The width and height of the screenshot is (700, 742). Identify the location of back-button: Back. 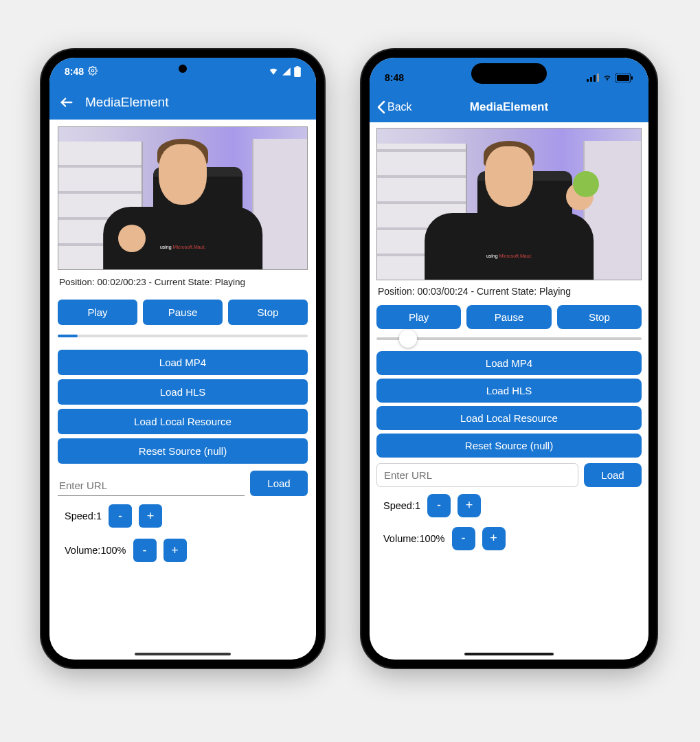
(394, 107).